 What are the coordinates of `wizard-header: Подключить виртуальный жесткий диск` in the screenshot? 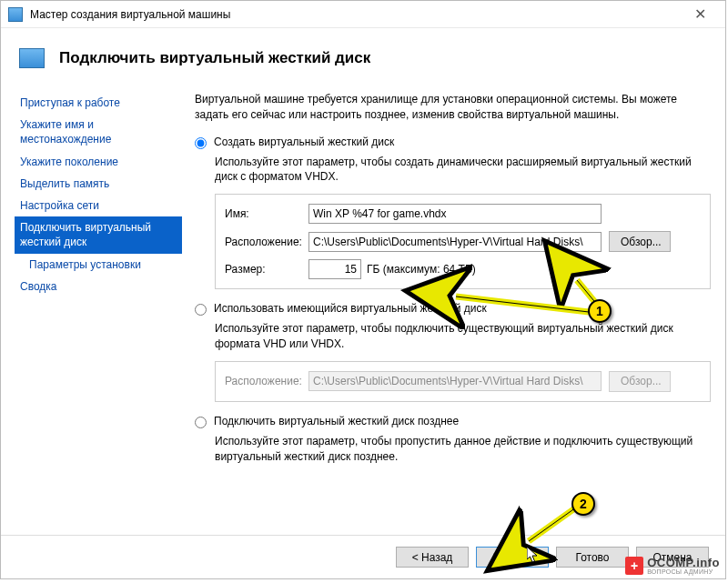 It's located at (363, 56).